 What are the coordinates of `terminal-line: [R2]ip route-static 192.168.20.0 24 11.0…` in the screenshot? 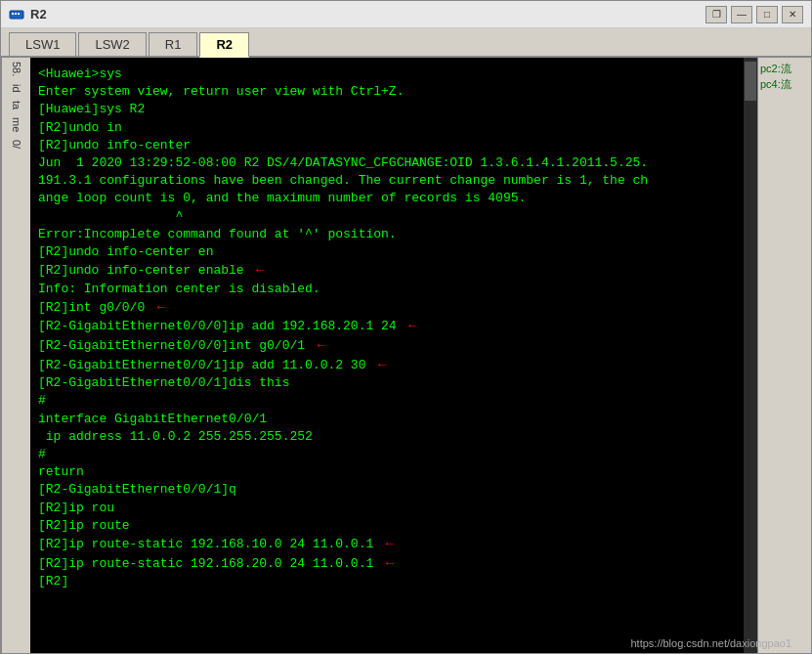 It's located at (394, 564).